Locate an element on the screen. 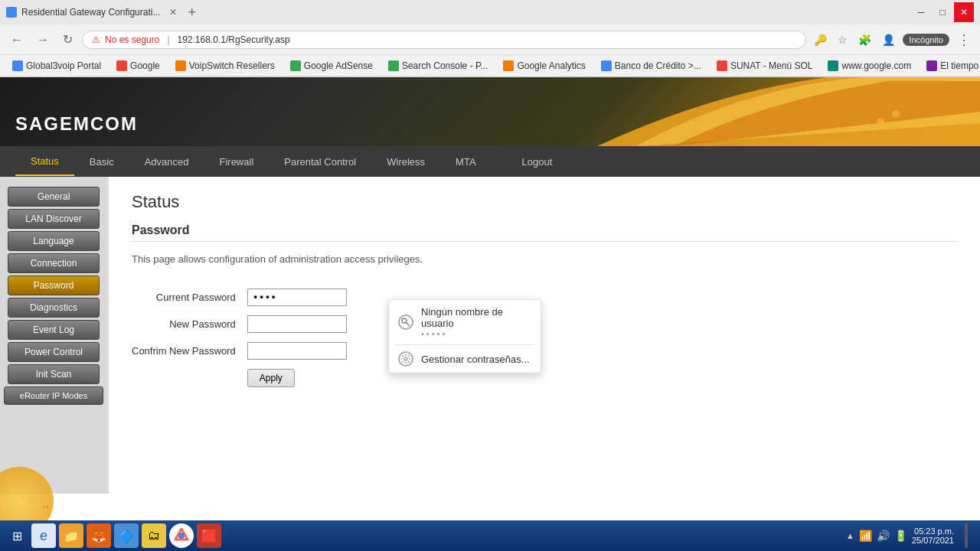 The height and width of the screenshot is (551, 980). bookmark-label-global3voip: Global3voip Portal is located at coordinates (64, 66).